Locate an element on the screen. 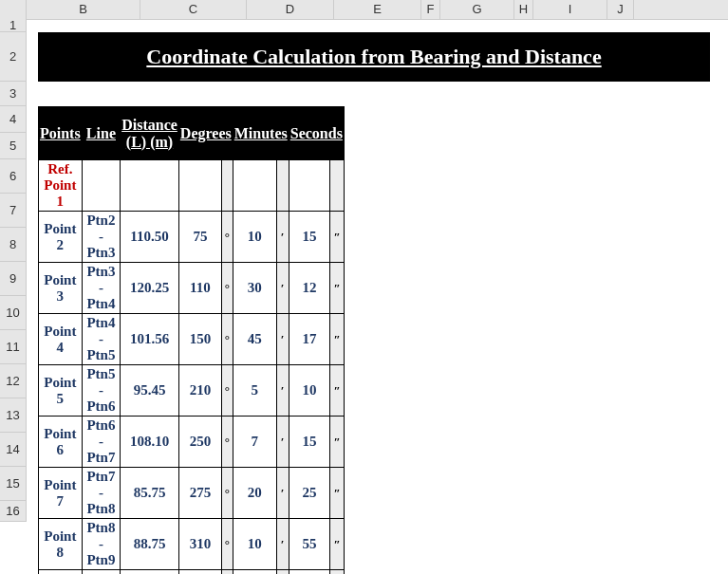  cell-point: Point 3 is located at coordinates (61, 288).